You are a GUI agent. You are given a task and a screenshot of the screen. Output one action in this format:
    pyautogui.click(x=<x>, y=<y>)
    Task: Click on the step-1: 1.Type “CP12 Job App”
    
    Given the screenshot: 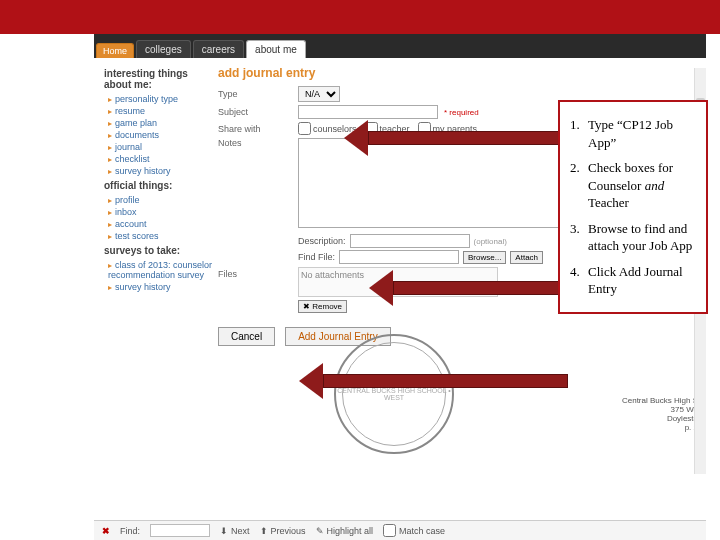 What is the action you would take?
    pyautogui.click(x=633, y=134)
    